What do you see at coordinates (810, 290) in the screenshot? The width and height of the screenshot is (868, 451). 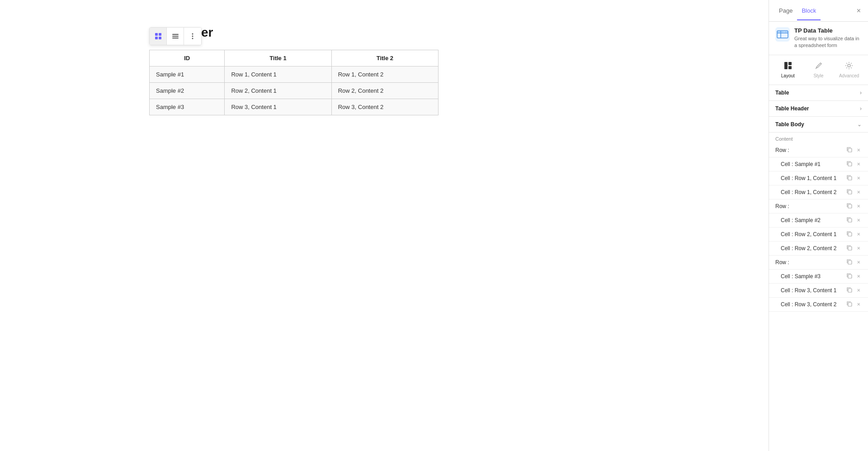 I see `tree-item-label: Cell : Row 3, Content 1` at bounding box center [810, 290].